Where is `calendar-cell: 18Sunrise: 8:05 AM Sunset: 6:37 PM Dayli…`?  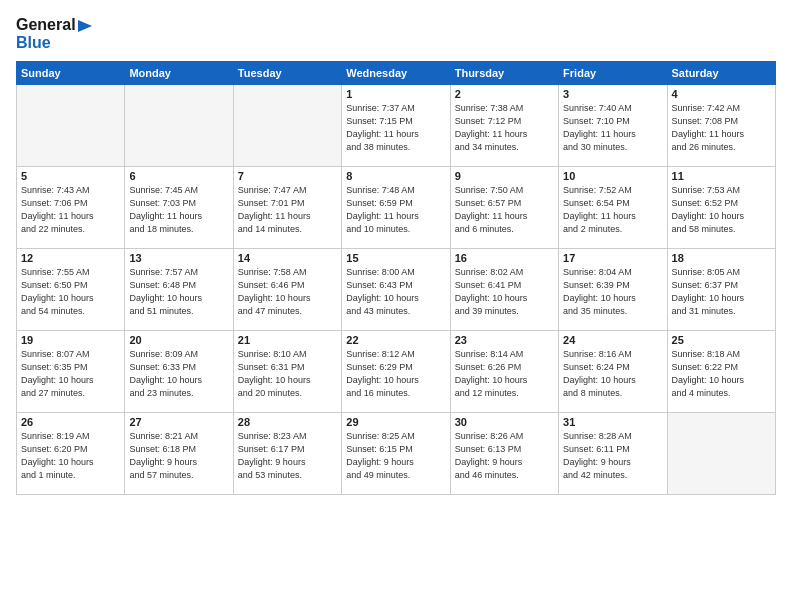 calendar-cell: 18Sunrise: 8:05 AM Sunset: 6:37 PM Dayli… is located at coordinates (721, 290).